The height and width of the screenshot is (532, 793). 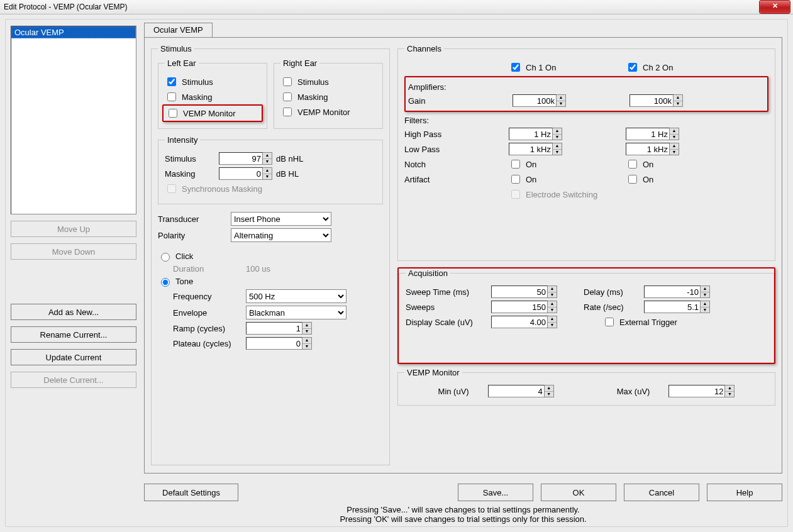 I want to click on vemp-max-input, so click(x=697, y=391).